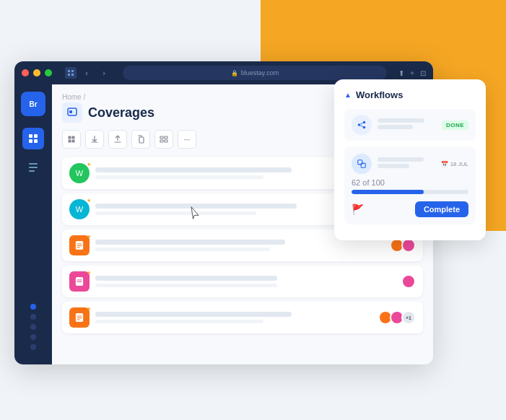  What do you see at coordinates (79, 245) in the screenshot?
I see `file-icon-3: ★` at bounding box center [79, 245].